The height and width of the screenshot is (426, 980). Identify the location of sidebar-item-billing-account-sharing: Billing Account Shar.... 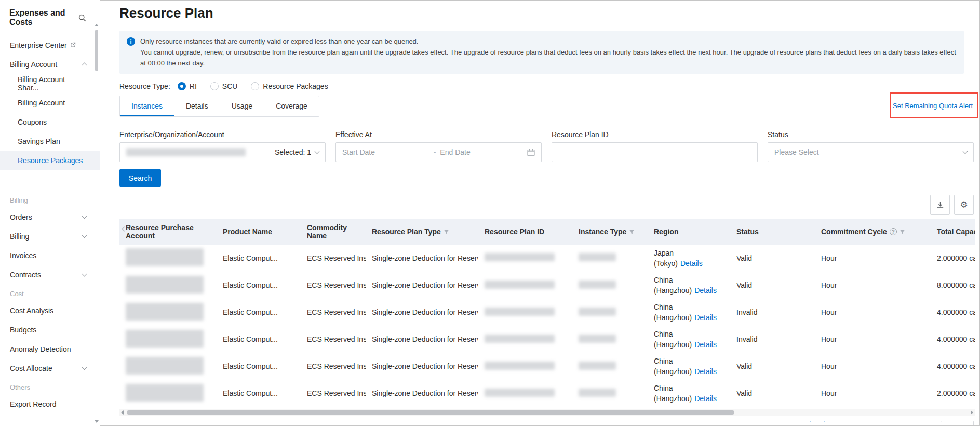
(50, 83).